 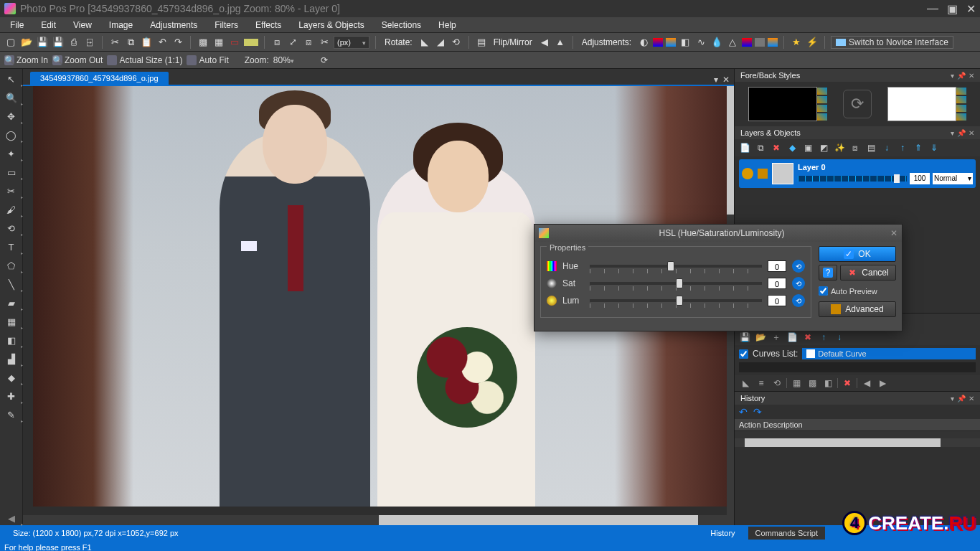 What do you see at coordinates (11, 415) in the screenshot?
I see `picker-tool-icon: ✎` at bounding box center [11, 415].